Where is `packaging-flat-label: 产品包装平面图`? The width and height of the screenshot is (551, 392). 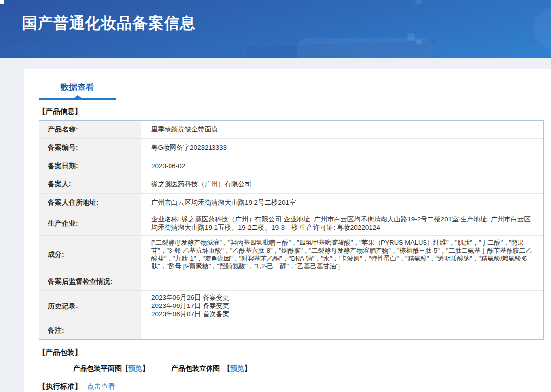 packaging-flat-label: 产品包装平面图 is located at coordinates (97, 369).